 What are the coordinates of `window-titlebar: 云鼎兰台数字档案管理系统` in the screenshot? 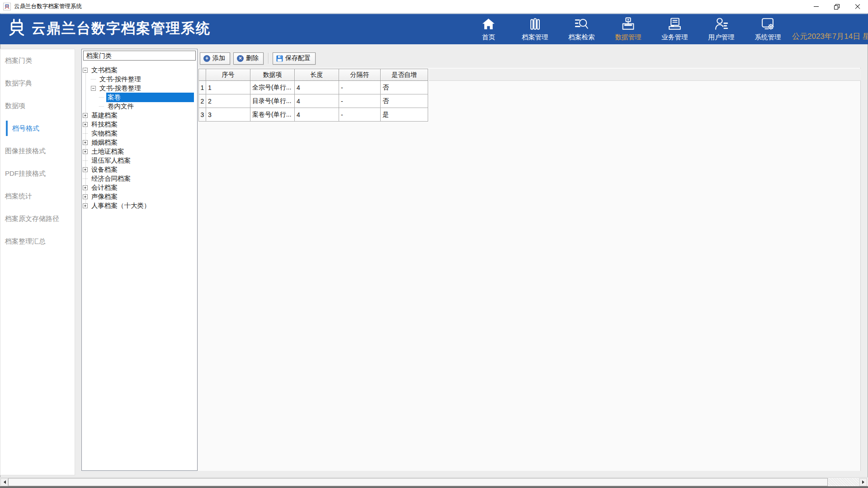 It's located at (434, 7).